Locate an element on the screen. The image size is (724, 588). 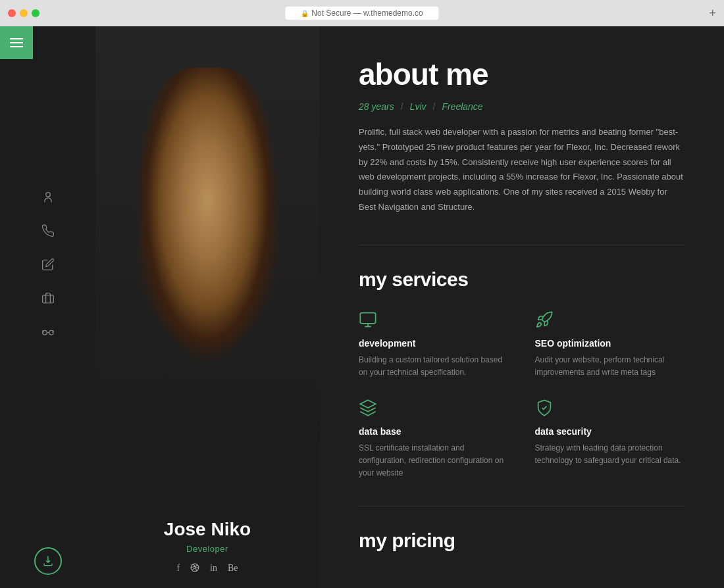
development-icon is located at coordinates (434, 321).